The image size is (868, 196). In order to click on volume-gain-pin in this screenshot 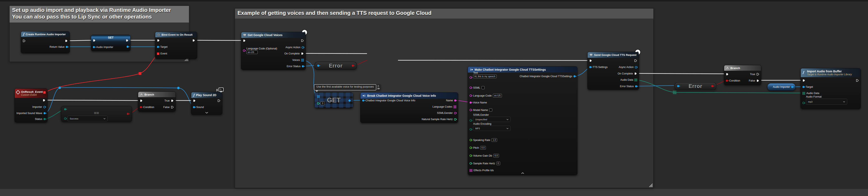, I will do `click(471, 156)`.